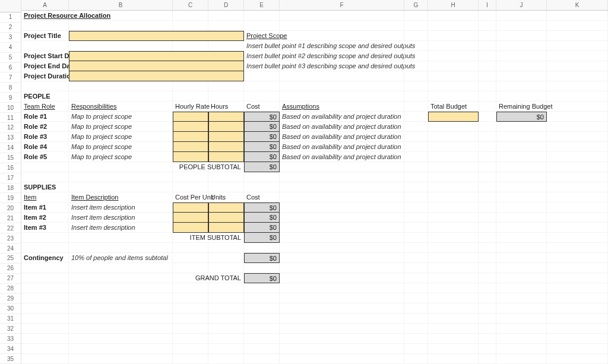  I want to click on row-header-19: 19, so click(11, 198).